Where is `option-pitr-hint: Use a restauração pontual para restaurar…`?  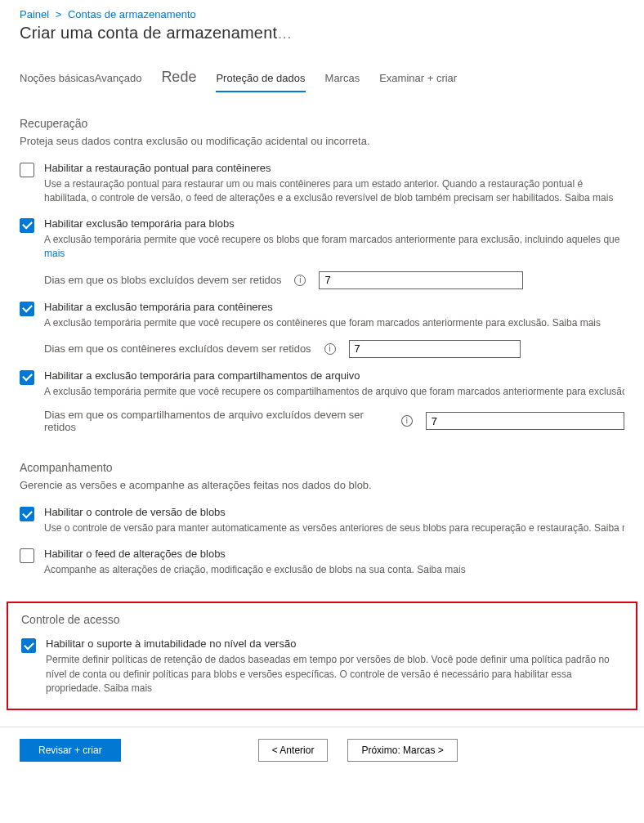
option-pitr-hint: Use a restauração pontual para restaurar… is located at coordinates (334, 191).